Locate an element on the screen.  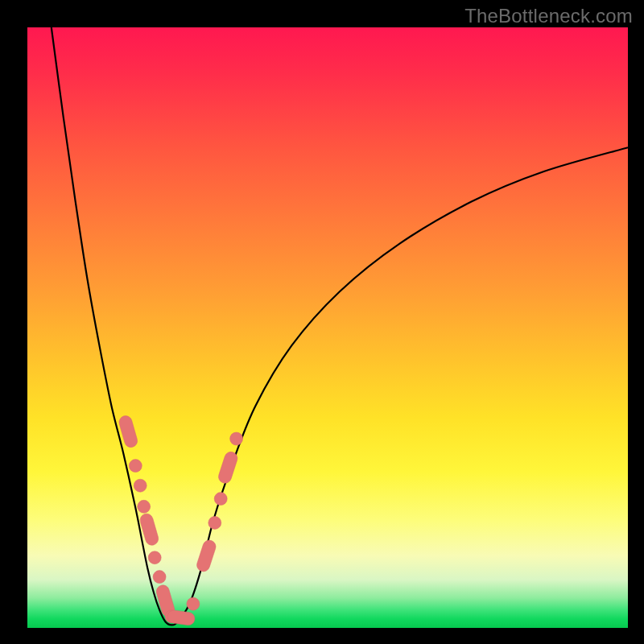
watermark-text: TheBottleneck.com is located at coordinates (549, 16).